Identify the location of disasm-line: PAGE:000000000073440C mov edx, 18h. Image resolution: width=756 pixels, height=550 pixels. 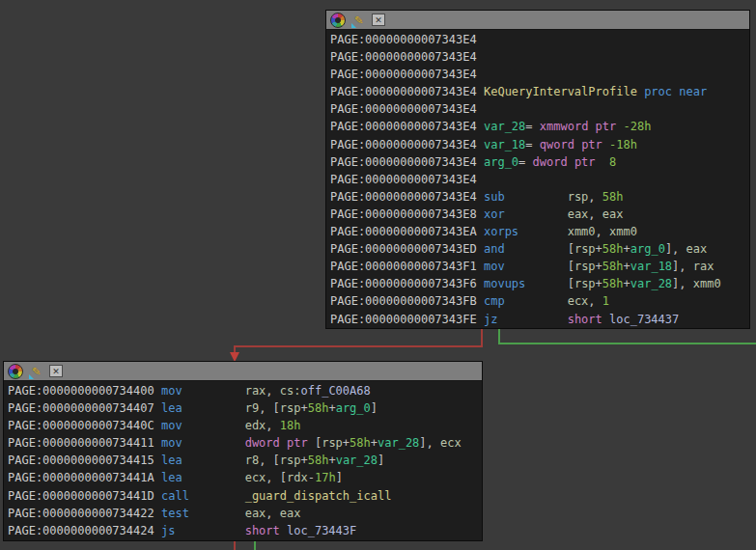
(245, 426).